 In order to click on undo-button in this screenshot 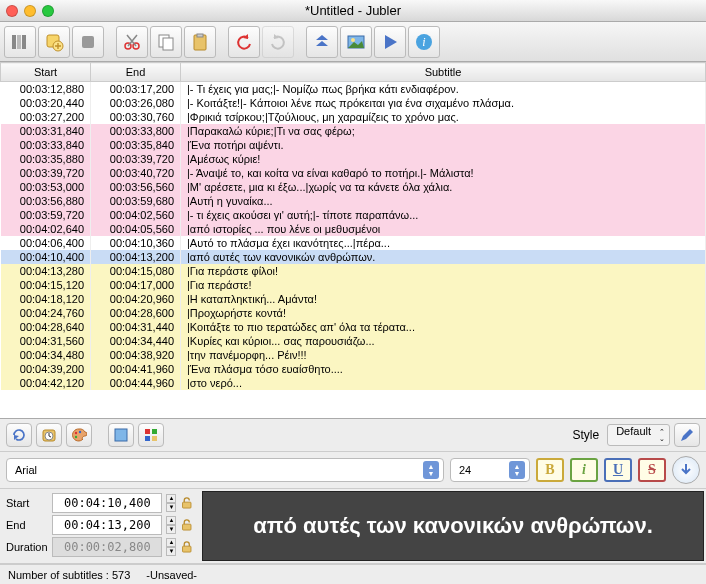, I will do `click(244, 42)`.